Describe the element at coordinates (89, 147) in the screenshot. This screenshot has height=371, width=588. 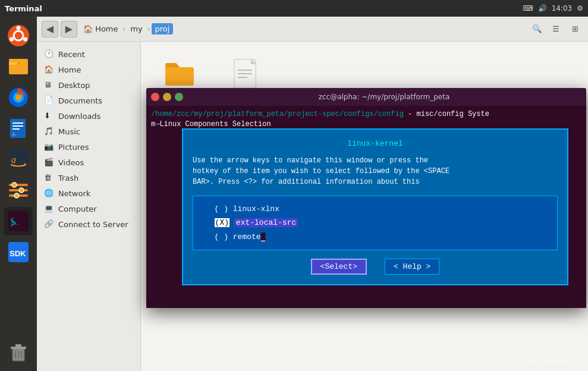
I see `sidebar-item-pictures: 📷 Pictures` at that location.